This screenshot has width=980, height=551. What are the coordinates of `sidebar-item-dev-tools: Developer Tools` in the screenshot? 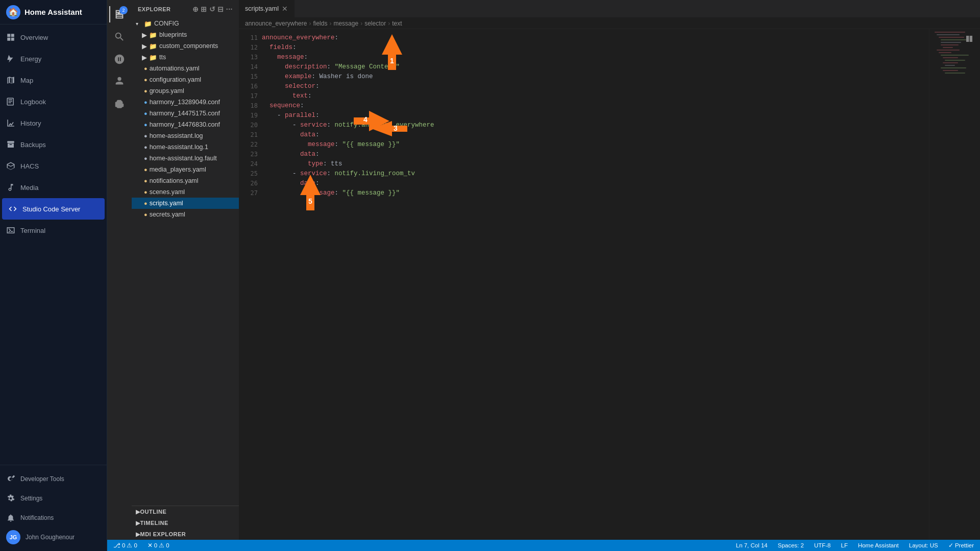 It's located at (53, 479).